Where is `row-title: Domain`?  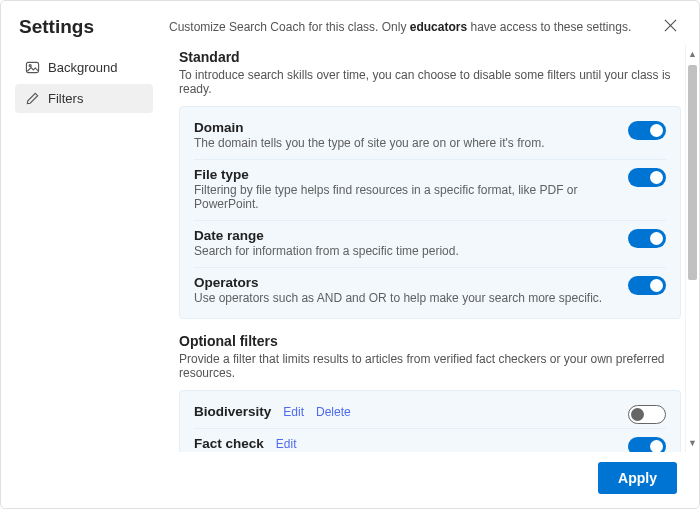
row-title: Domain is located at coordinates (219, 128).